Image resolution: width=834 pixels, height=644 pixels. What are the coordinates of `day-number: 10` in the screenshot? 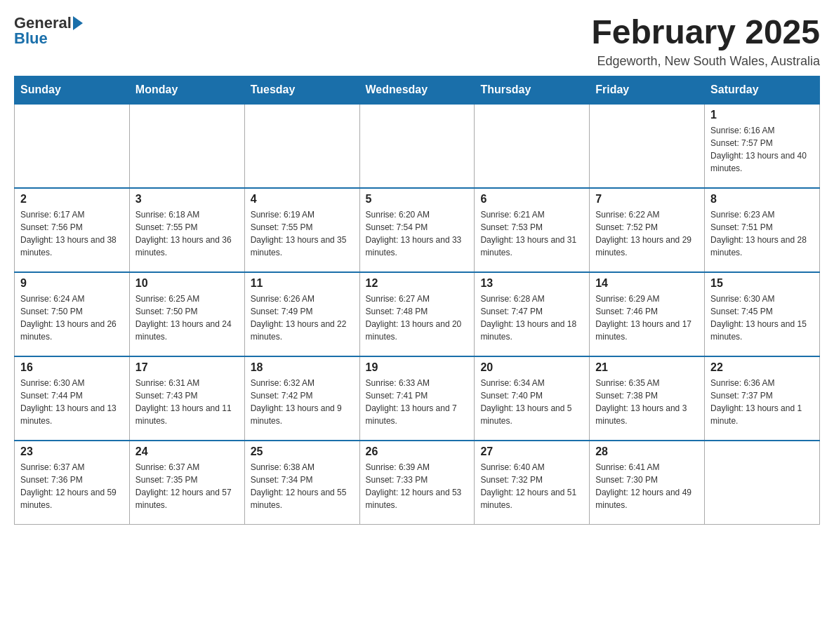 It's located at (187, 283).